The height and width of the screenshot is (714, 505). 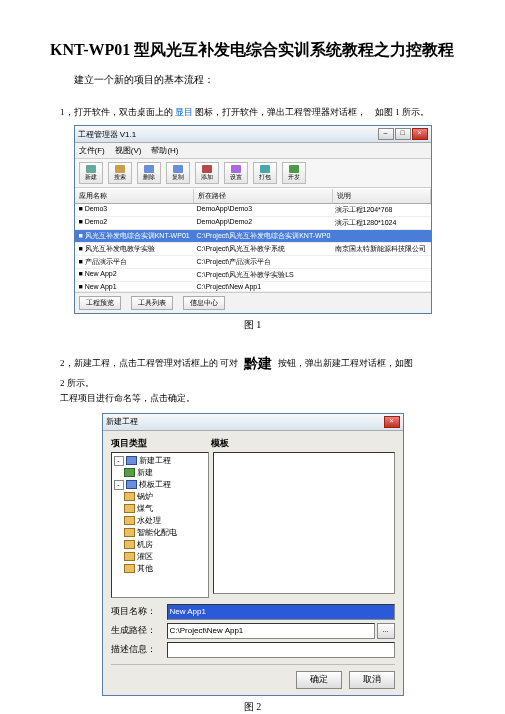 I want to click on col-path: 所在路径, so click(x=264, y=196).